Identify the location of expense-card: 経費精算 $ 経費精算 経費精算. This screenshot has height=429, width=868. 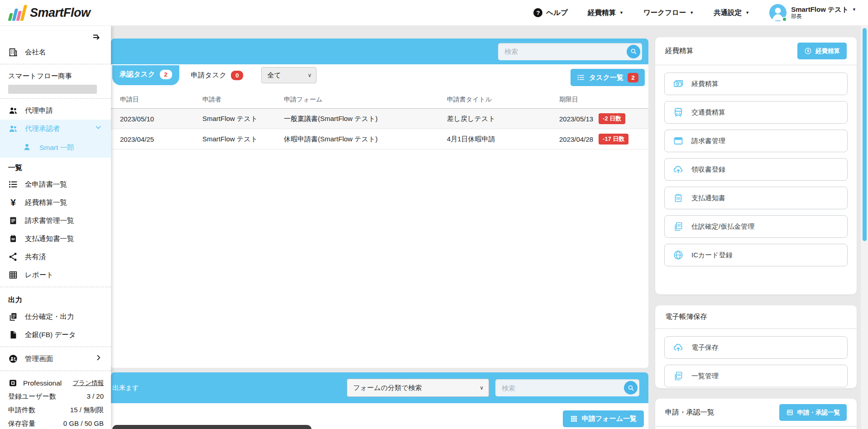
(756, 166).